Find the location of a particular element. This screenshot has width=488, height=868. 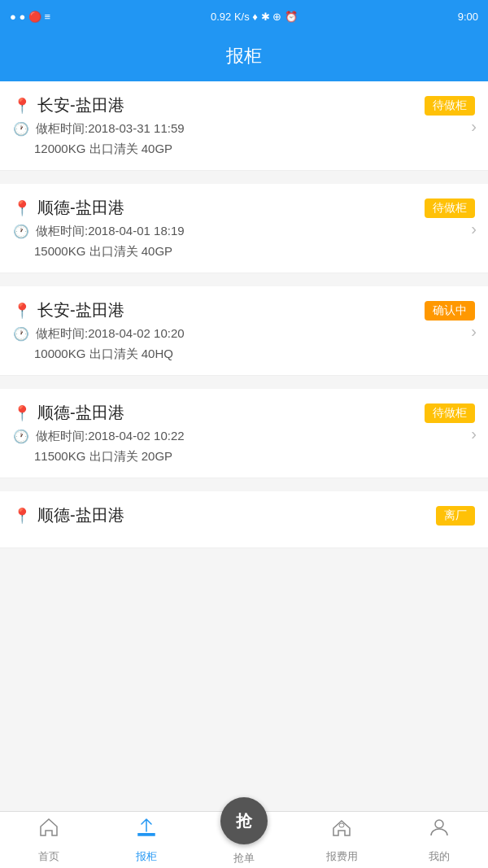

time: 9:00 is located at coordinates (468, 16).